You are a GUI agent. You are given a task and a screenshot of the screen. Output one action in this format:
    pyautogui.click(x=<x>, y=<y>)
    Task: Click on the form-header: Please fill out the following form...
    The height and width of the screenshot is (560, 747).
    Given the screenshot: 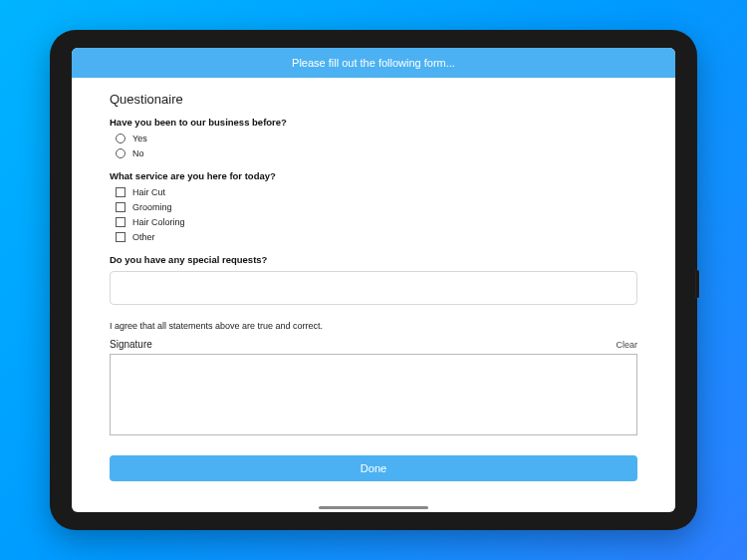 What is the action you would take?
    pyautogui.click(x=374, y=63)
    